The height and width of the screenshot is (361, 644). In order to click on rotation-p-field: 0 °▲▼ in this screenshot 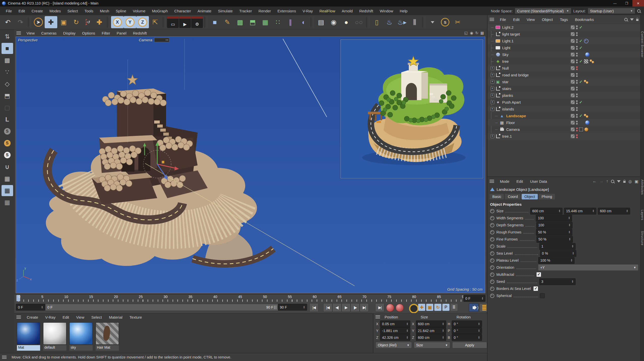, I will do `click(467, 331)`.